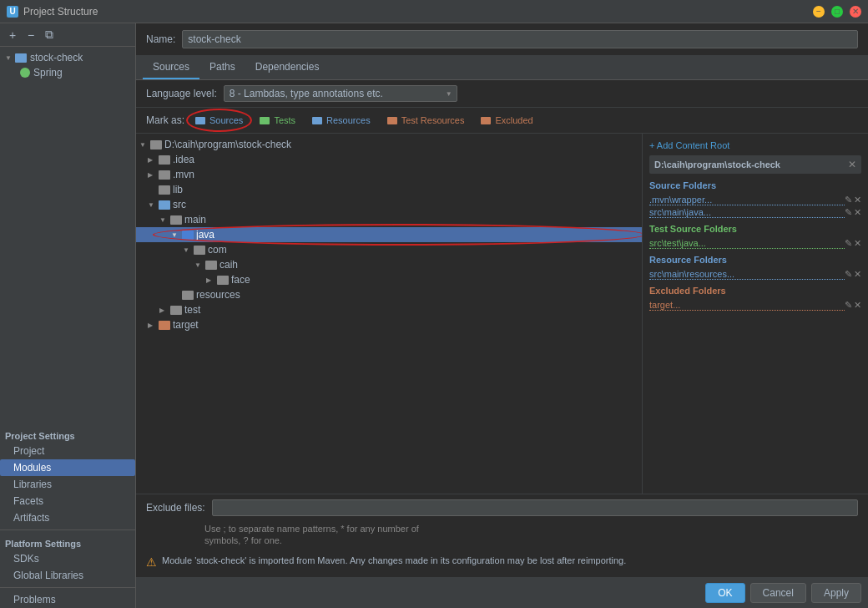 Image resolution: width=868 pixels, height=608 pixels. I want to click on copy-module-button: ⧉, so click(49, 35).